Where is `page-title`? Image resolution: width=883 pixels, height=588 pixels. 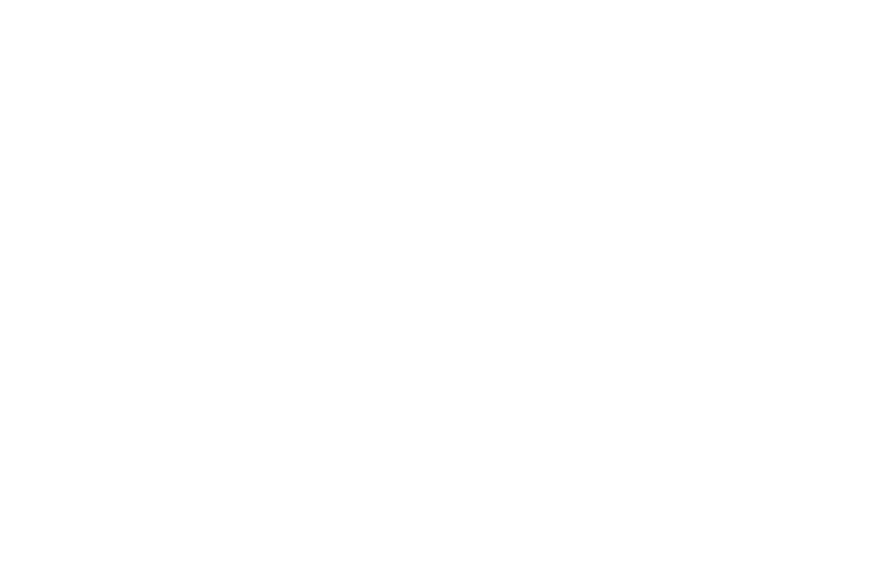 page-title is located at coordinates (410, 13).